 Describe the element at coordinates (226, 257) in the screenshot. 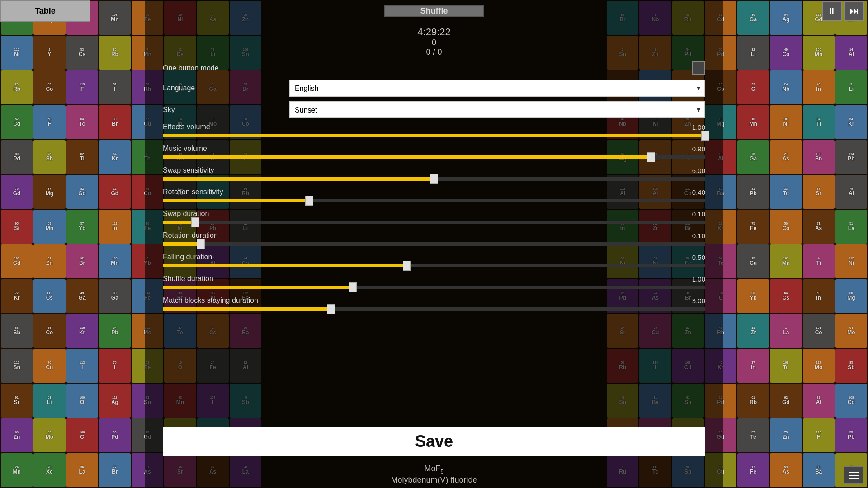

I see `falling-duration-label: Falling duration` at that location.